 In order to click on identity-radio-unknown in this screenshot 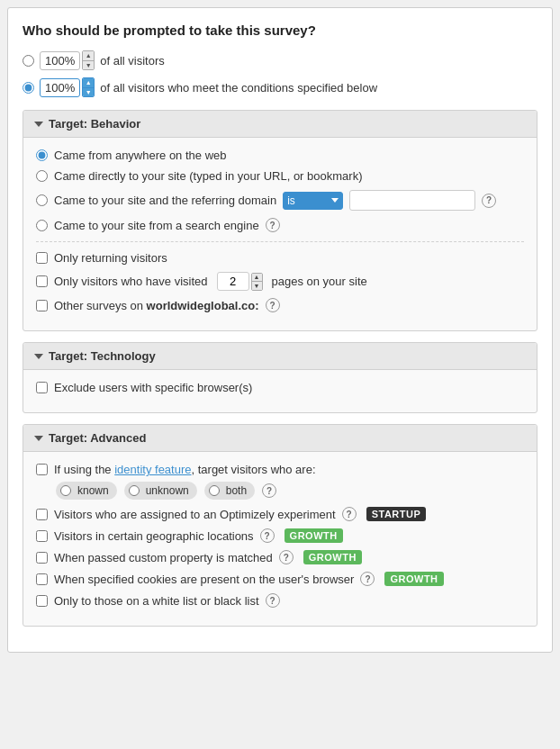, I will do `click(134, 491)`.